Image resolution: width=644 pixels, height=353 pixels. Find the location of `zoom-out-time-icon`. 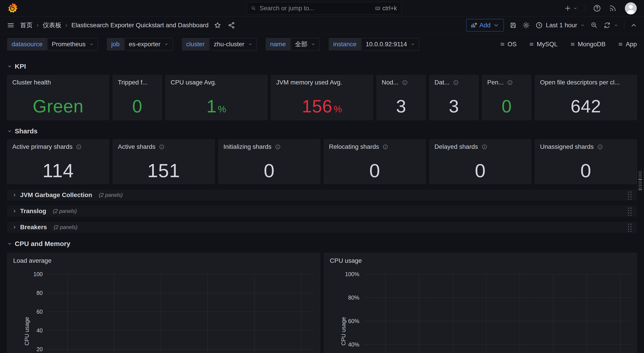

zoom-out-time-icon is located at coordinates (594, 25).